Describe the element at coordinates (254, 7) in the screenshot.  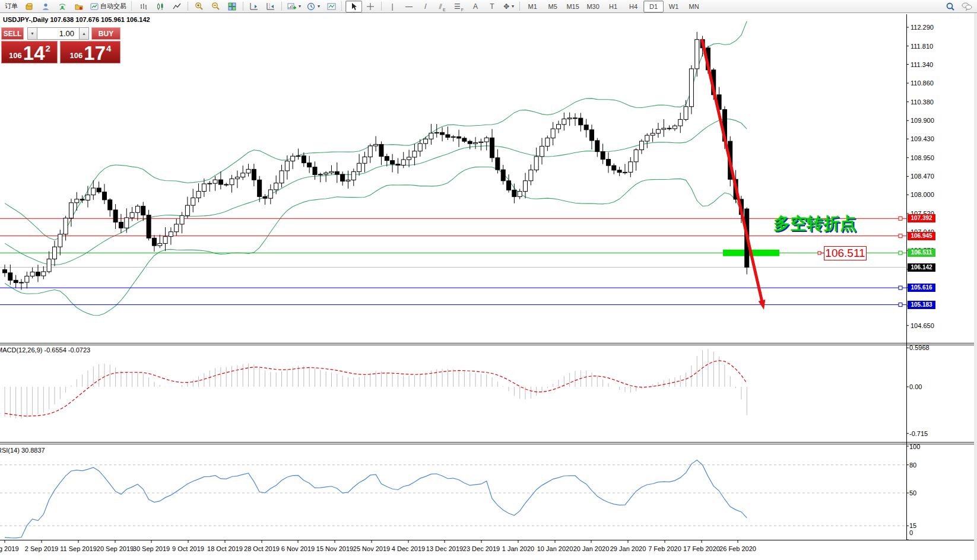
I see `auto-scroll-button` at that location.